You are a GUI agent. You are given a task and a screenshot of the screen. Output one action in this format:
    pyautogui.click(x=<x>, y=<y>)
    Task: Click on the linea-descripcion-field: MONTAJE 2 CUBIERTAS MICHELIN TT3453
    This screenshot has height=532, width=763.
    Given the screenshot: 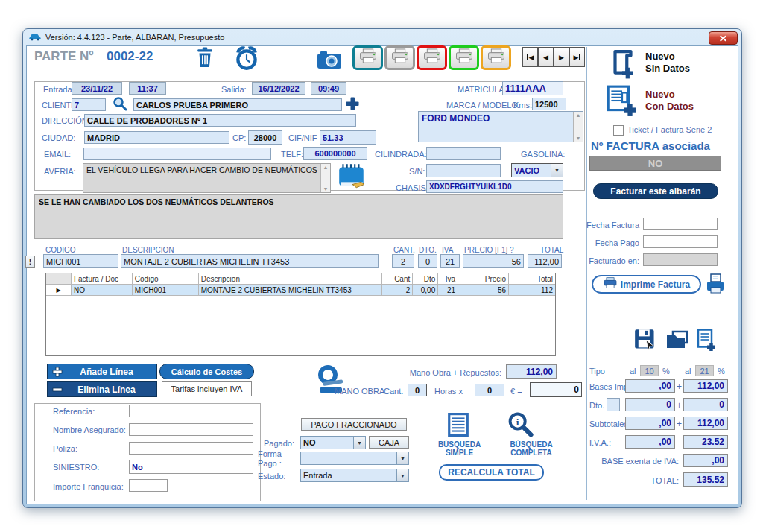 What is the action you would take?
    pyautogui.click(x=250, y=261)
    